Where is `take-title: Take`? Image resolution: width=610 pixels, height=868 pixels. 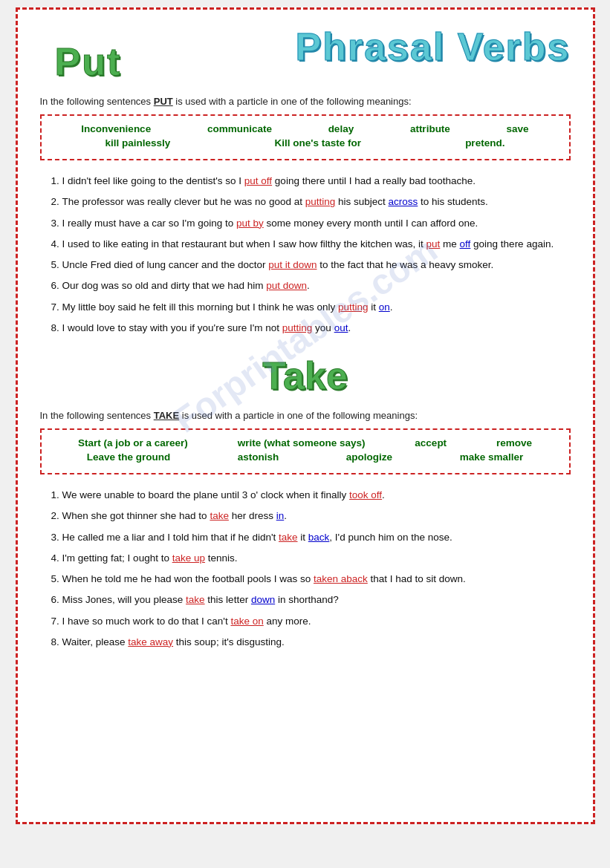
take-title: Take is located at coordinates (305, 376).